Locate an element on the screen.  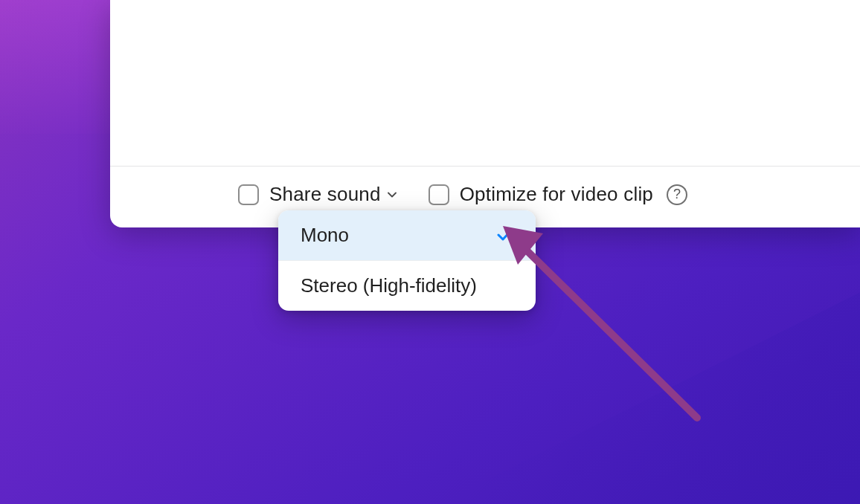
panel-divider is located at coordinates (485, 167).